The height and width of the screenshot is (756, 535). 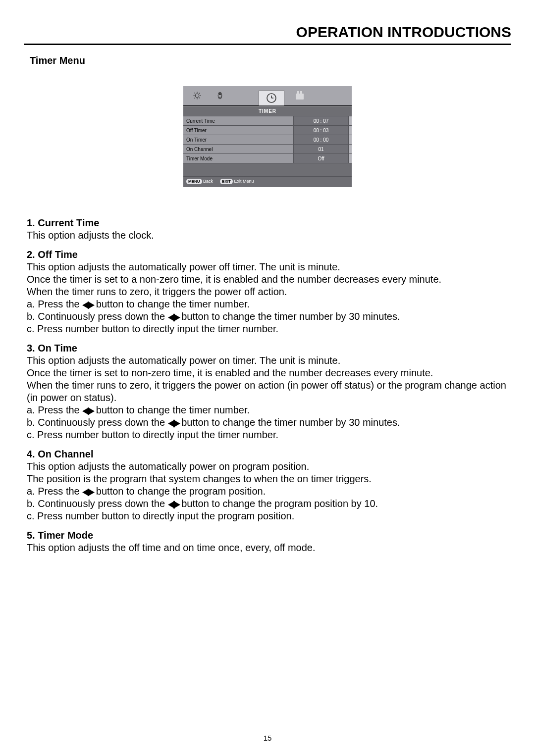 I want to click on osd-row-label: Timer Mode, so click(x=238, y=158).